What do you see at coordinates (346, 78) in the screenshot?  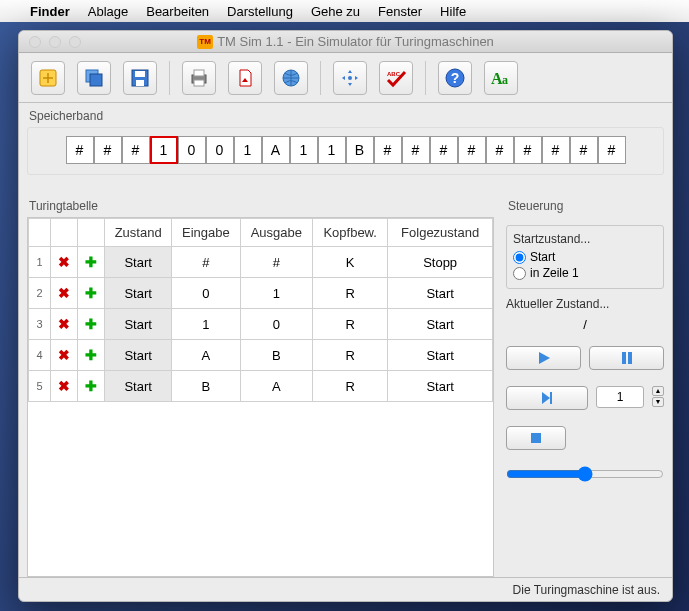 I see `toolbar: ABC ? Aa` at bounding box center [346, 78].